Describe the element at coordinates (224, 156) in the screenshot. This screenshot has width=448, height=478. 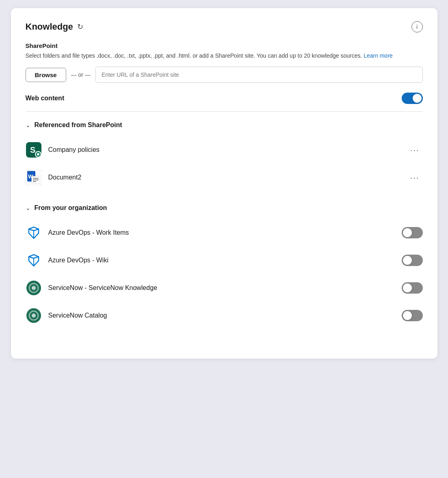
I see `sharepoint-group: ⌄ Referenced from SharePoint S Company p…` at that location.